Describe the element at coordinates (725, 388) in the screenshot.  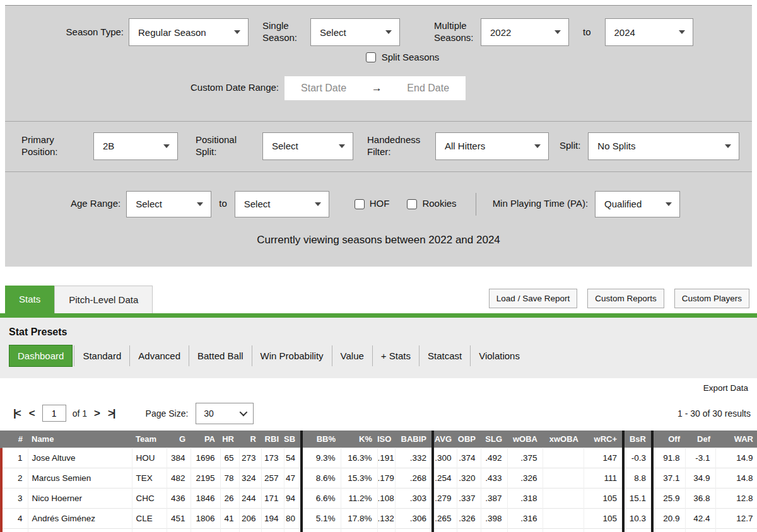
I see `export-data-link: Export Data` at that location.